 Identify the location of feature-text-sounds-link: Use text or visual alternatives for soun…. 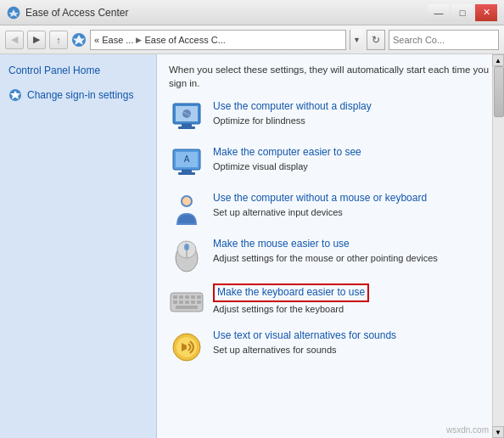
(305, 335).